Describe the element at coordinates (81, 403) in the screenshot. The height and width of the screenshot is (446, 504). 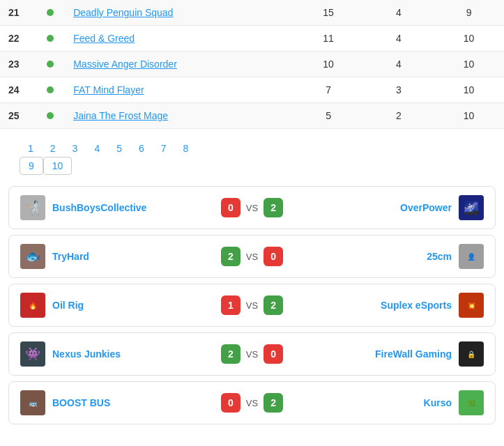
I see `team-name-left: BOOST BUS` at that location.